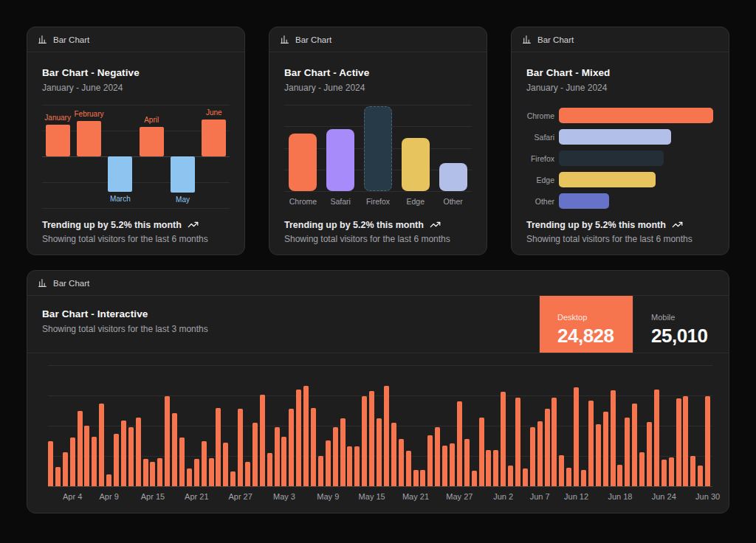 This screenshot has height=543, width=756. Describe the element at coordinates (136, 156) in the screenshot. I see `negative-bar-chart: JanuaryFebruaryMarchAprilMayJune` at that location.